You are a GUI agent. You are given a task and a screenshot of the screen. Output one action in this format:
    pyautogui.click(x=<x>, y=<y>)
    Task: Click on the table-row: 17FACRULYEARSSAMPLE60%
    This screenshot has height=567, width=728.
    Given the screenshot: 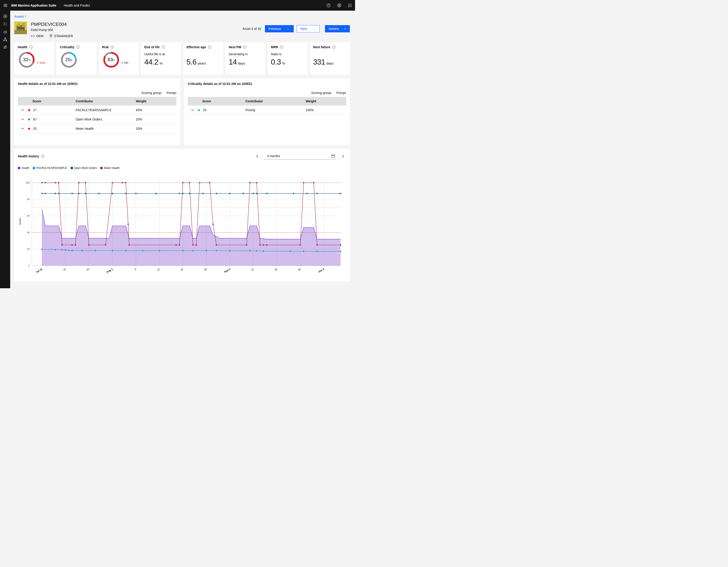 What is the action you would take?
    pyautogui.click(x=97, y=110)
    